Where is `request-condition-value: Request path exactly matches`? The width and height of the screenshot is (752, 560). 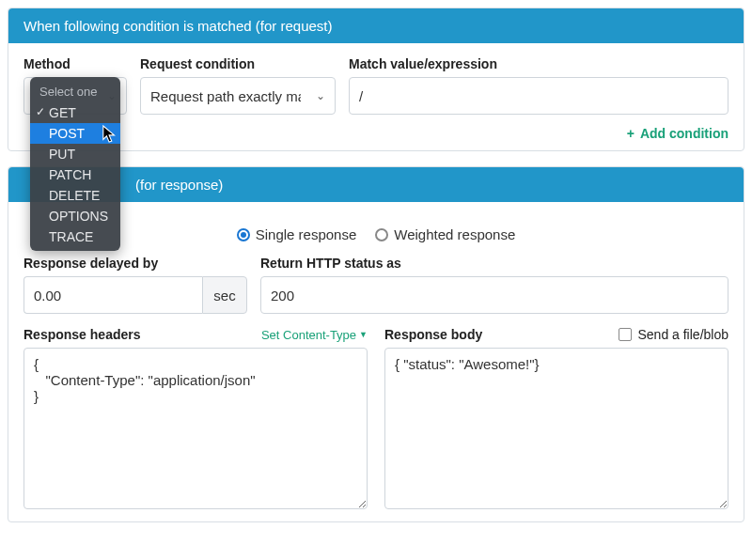
request-condition-value: Request path exactly matches is located at coordinates (226, 96).